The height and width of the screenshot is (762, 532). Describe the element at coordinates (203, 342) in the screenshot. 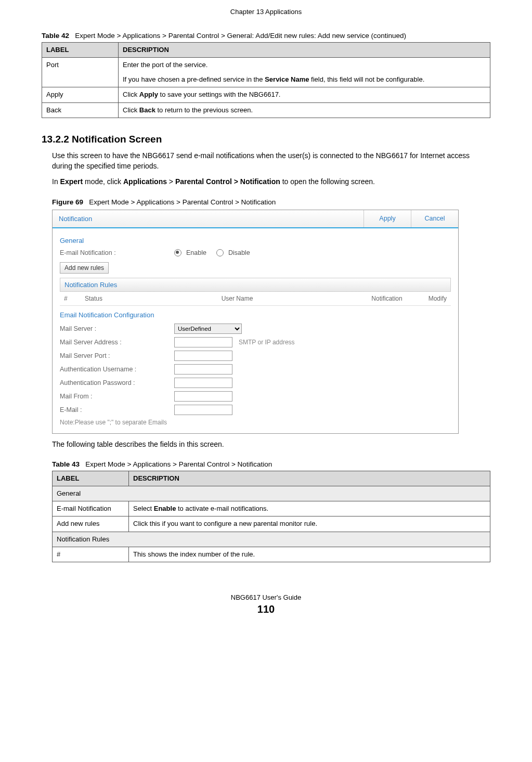

I see `mail-server-addr-input` at that location.